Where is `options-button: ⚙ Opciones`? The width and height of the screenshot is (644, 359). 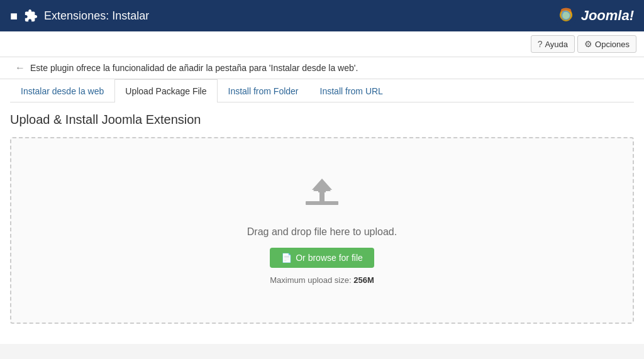
options-button: ⚙ Opciones is located at coordinates (607, 44).